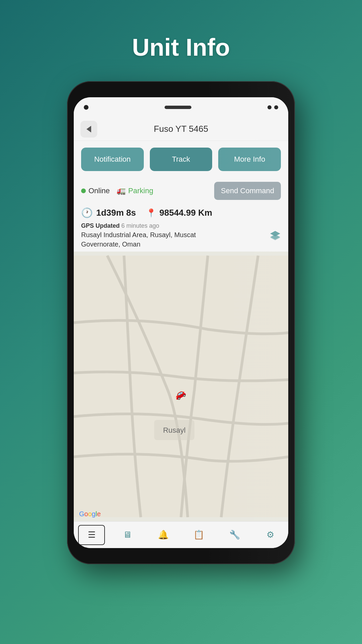 The image size is (362, 644). What do you see at coordinates (181, 236) in the screenshot?
I see `gps-info-section: GPS Updated 6 minutes ago Rusayl Industr…` at bounding box center [181, 236].